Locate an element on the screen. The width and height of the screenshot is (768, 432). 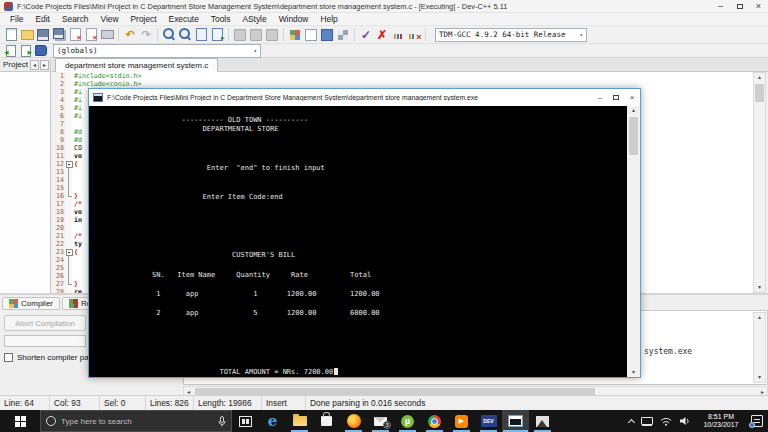
console-scrollbar: ▴ ▾ is located at coordinates (634, 242).